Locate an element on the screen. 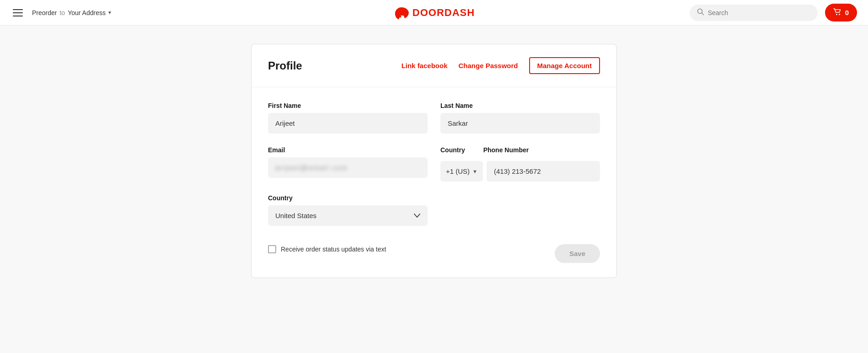 The width and height of the screenshot is (868, 353). last-name-group: Last Name is located at coordinates (520, 118).